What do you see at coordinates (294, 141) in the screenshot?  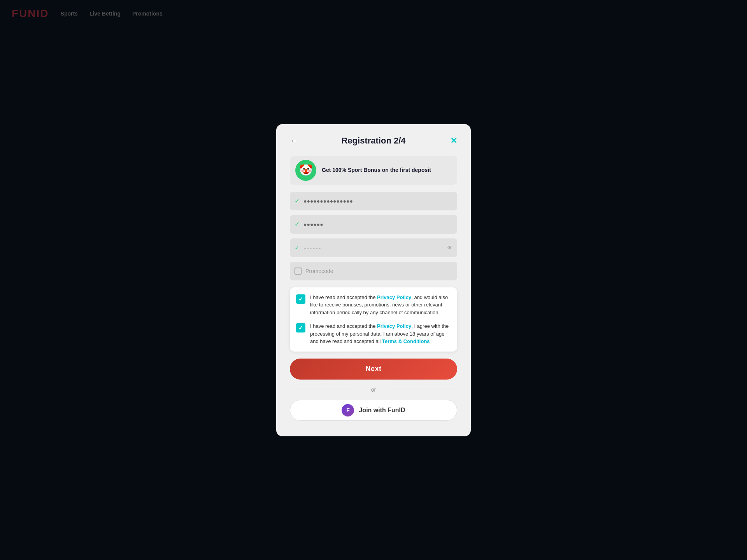 I see `back-button: ←` at bounding box center [294, 141].